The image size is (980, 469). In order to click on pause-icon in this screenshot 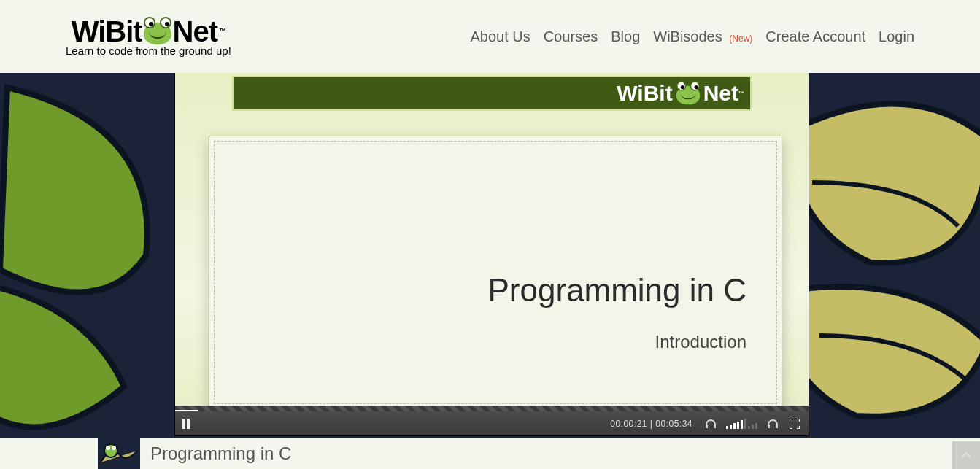, I will do `click(186, 424)`.